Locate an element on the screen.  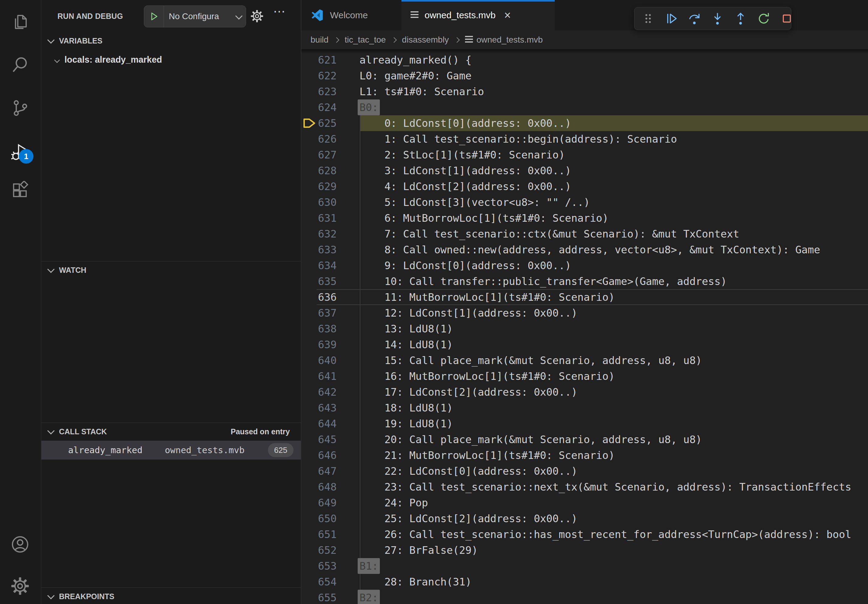
line-number: 625 is located at coordinates (319, 123).